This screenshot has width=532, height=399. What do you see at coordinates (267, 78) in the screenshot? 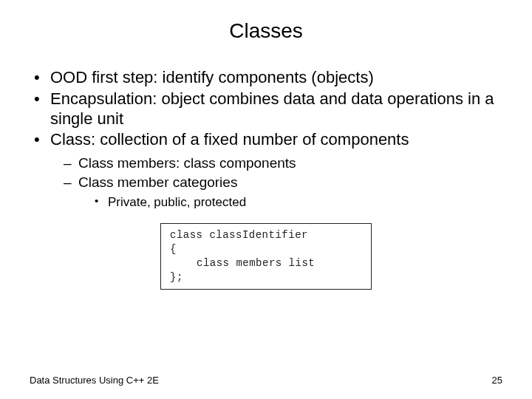
I see `list-item: OOD first step: identify components (obj…` at bounding box center [267, 78].